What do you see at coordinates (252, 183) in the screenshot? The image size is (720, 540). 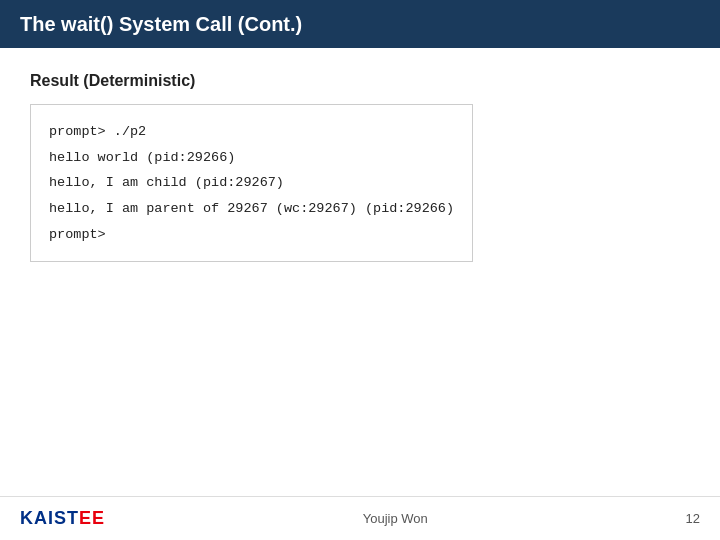 I see `code-line-3: hello, I am child (pid:29267)` at bounding box center [252, 183].